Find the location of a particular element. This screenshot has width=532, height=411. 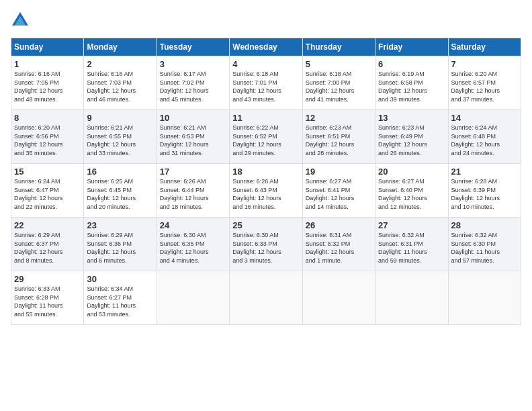

day-number: 21 is located at coordinates (485, 172).